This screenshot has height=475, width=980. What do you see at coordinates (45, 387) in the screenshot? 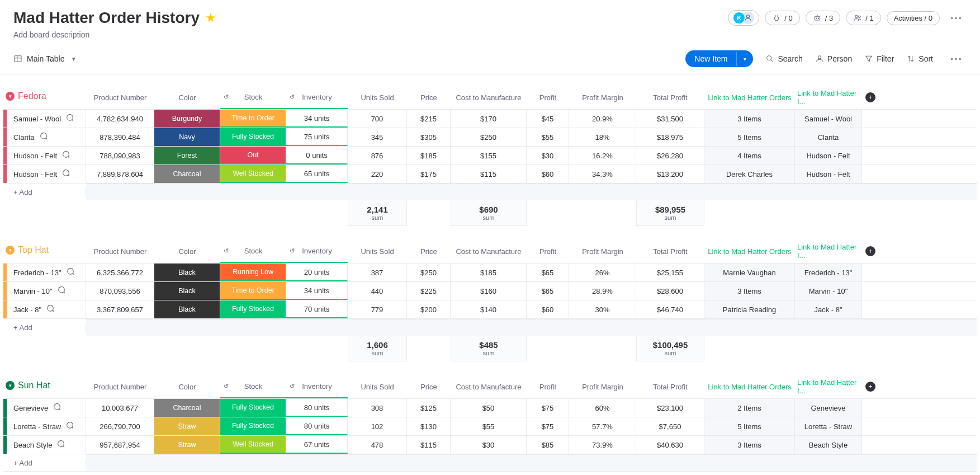
I see `group-header: ▾Sun Hat` at bounding box center [45, 387].